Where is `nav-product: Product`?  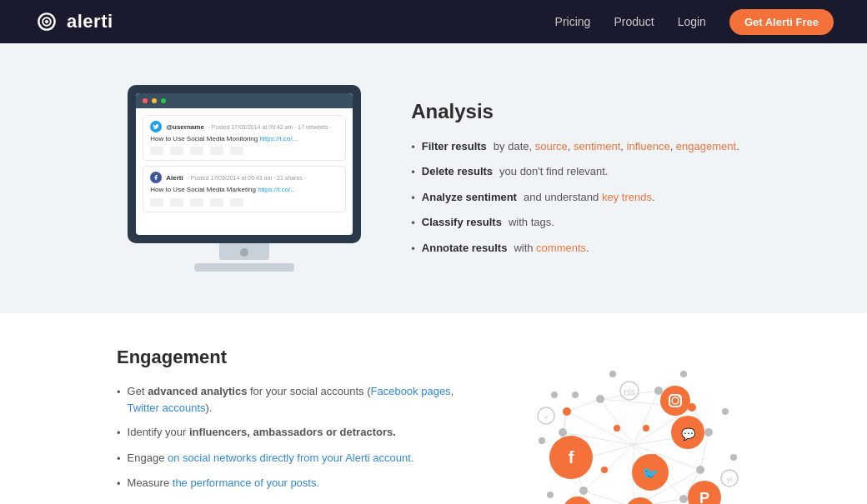
nav-product: Product is located at coordinates (634, 22).